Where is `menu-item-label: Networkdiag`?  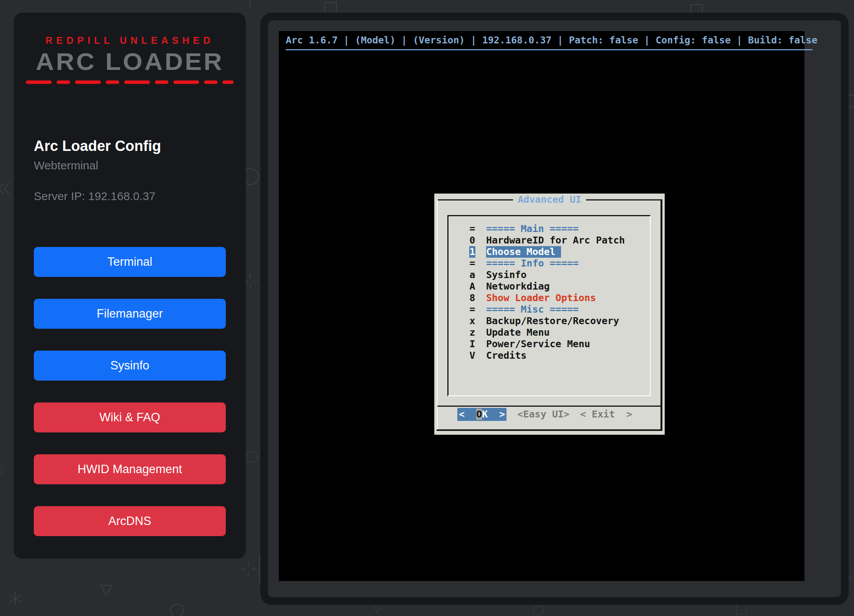 menu-item-label: Networkdiag is located at coordinates (518, 286).